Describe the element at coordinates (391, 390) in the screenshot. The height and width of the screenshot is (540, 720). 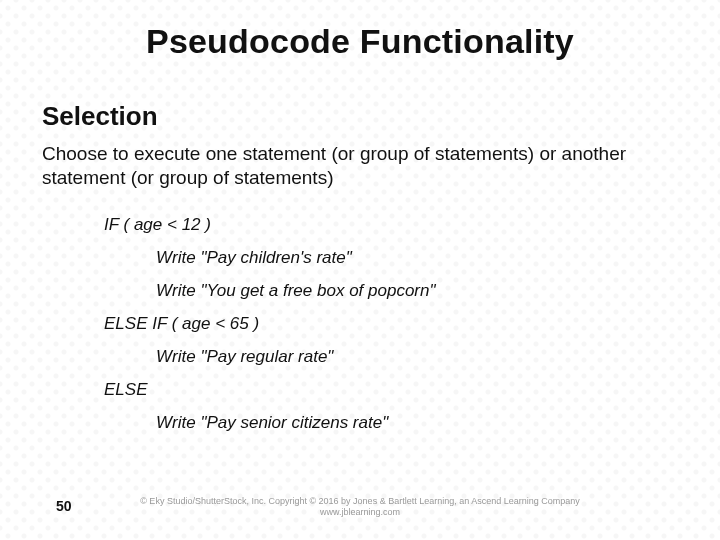
I see `code-line: ELSE` at that location.